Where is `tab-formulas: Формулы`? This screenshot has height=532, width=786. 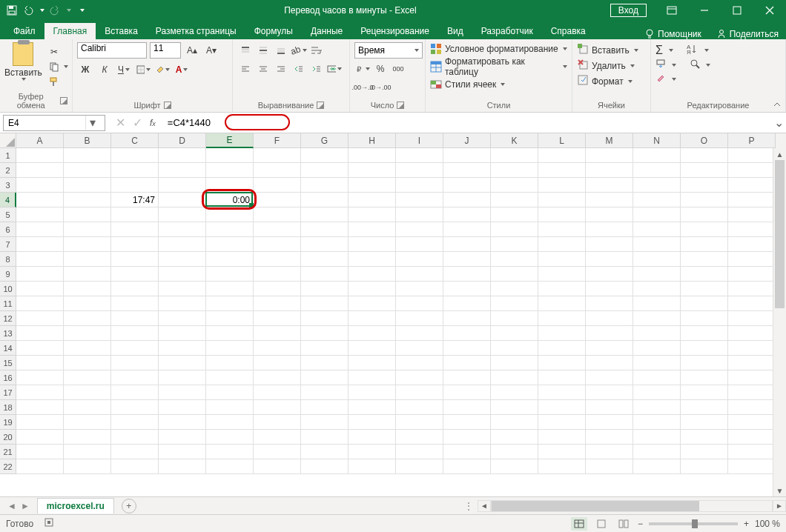 tab-formulas: Формулы is located at coordinates (274, 31).